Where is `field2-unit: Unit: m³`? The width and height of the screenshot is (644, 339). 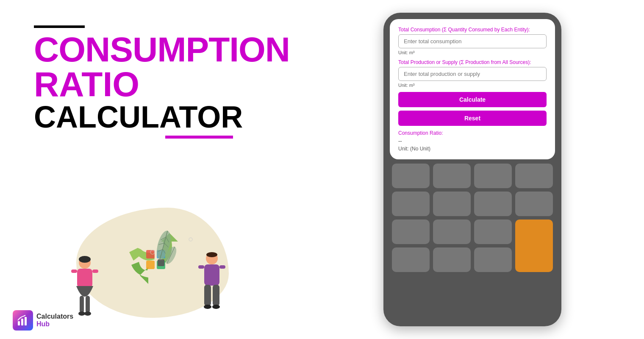 field2-unit: Unit: m³ is located at coordinates (472, 85).